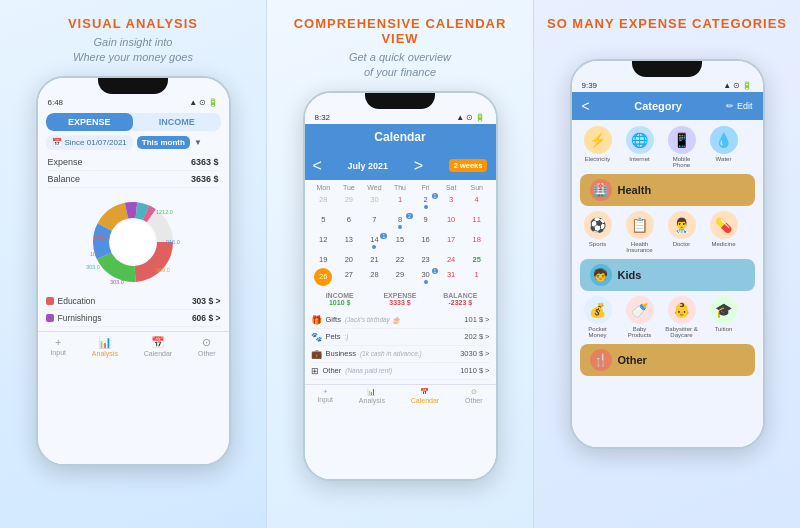 This screenshot has width=800, height=528. I want to click on back-button: <, so click(586, 106).